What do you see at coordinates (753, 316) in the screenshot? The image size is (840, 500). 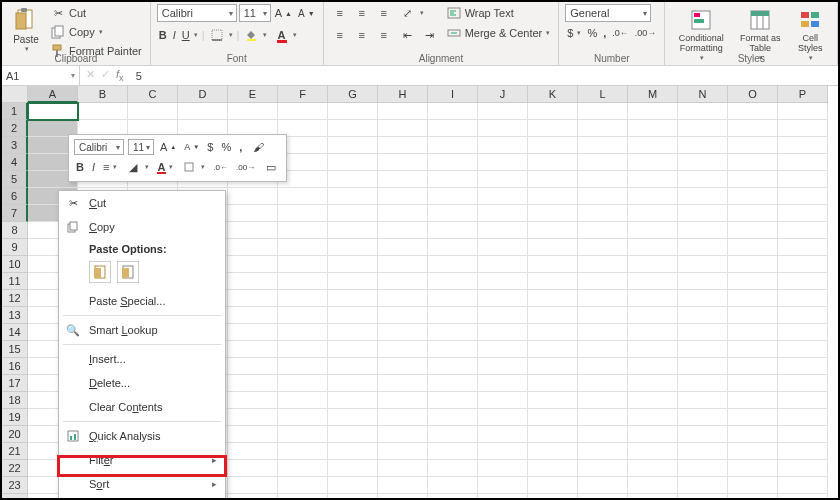 I see `cell-O13` at bounding box center [753, 316].